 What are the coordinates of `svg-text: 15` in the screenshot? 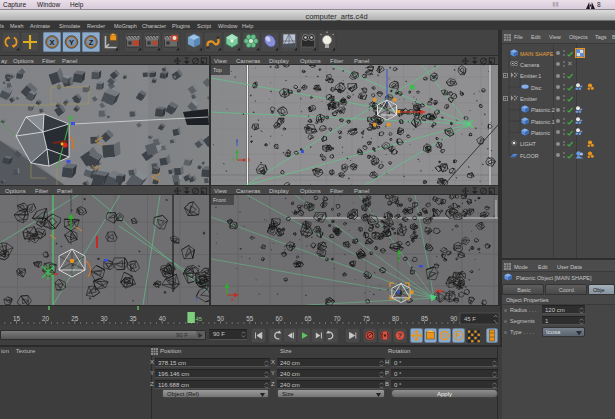 It's located at (17, 318).